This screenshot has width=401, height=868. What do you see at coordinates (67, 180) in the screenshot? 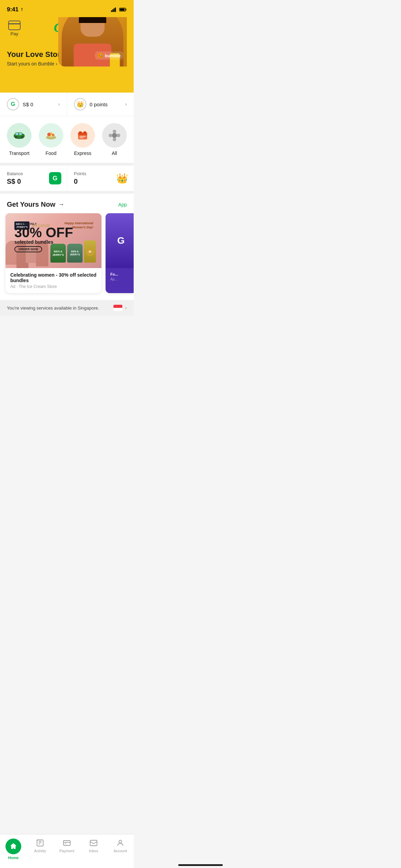
I see `wallet-section: Balance S$ 0 G Points 0 👑` at bounding box center [67, 180].